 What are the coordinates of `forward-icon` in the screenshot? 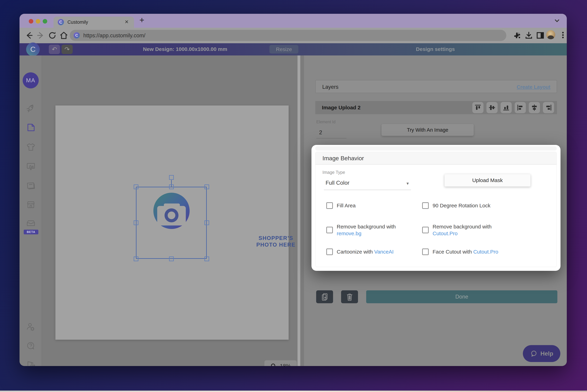 It's located at (41, 36).